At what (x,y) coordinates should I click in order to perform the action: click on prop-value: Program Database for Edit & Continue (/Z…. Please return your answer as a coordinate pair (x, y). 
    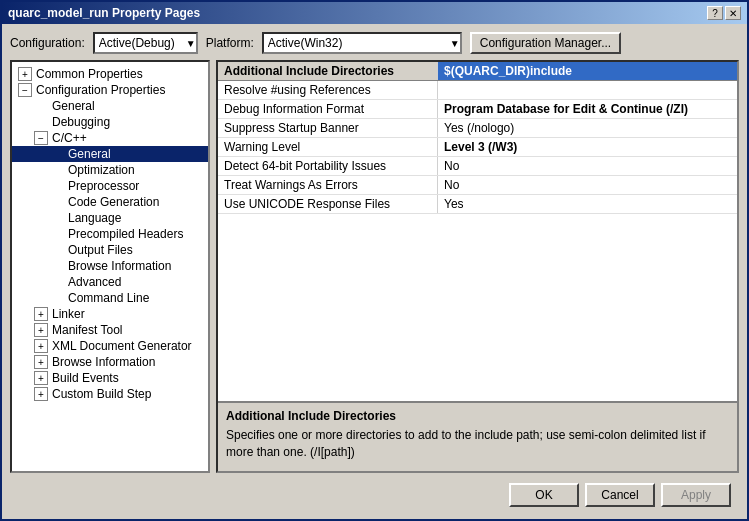
    Looking at the image, I should click on (588, 109).